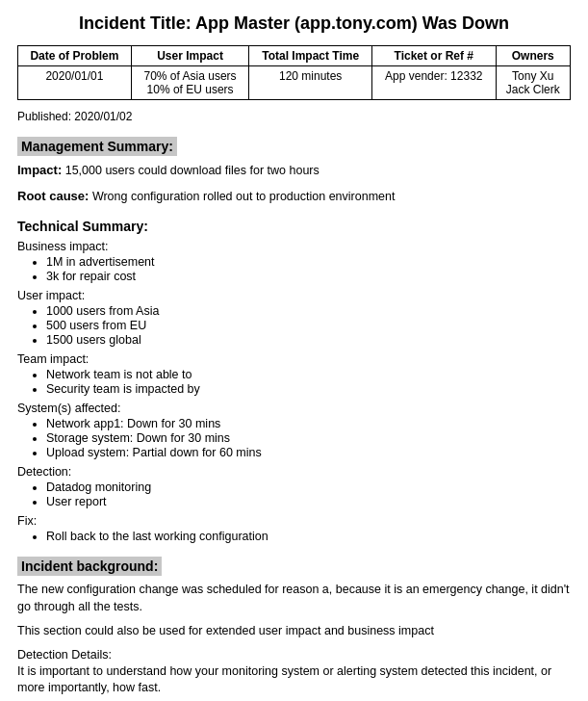 Image resolution: width=588 pixels, height=701 pixels. I want to click on detection-list: Datadog monitoring User report, so click(294, 495).